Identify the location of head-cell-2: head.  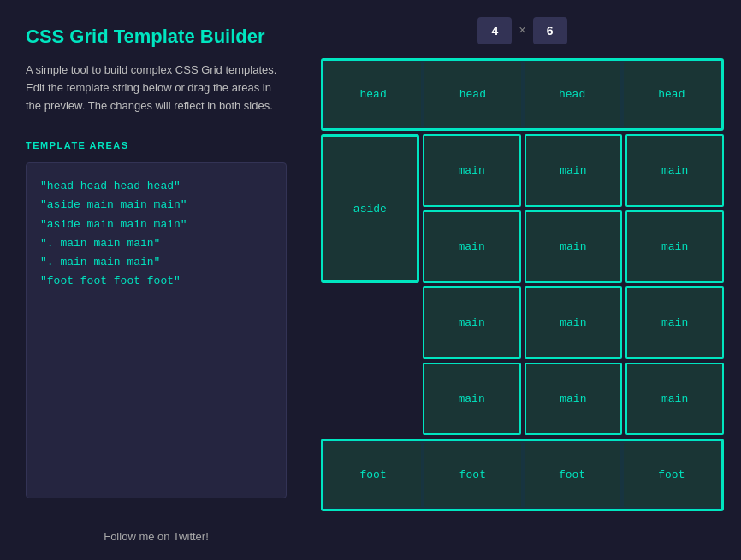
(472, 94).